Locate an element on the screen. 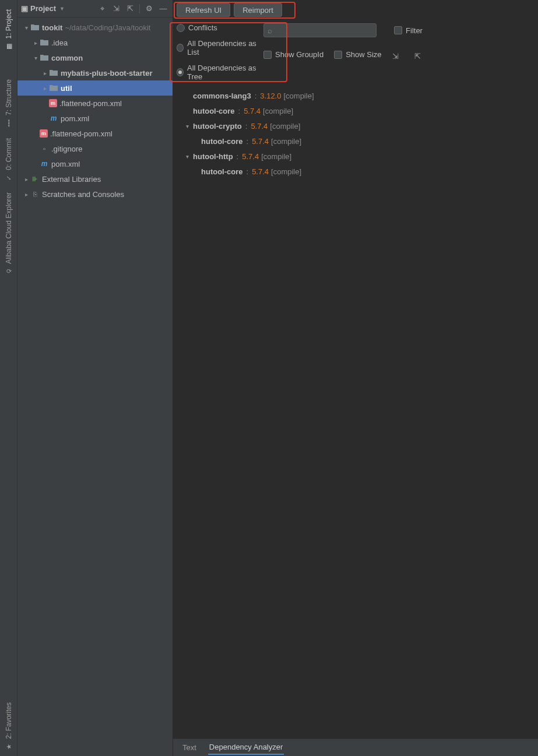  rail-tab-favorites: ★ 2: Favorites is located at coordinates (9, 726).